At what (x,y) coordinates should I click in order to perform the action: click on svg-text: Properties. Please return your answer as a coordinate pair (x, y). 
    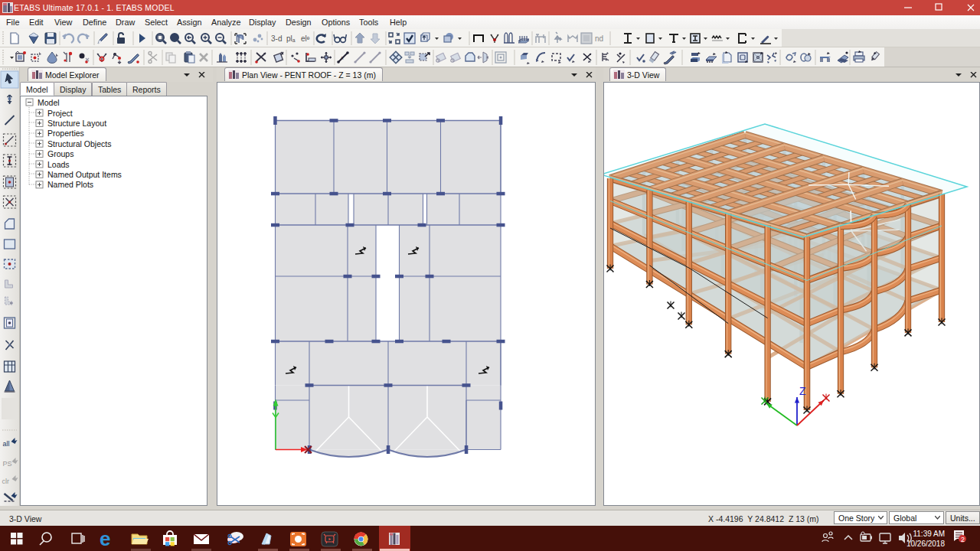
    Looking at the image, I should click on (66, 133).